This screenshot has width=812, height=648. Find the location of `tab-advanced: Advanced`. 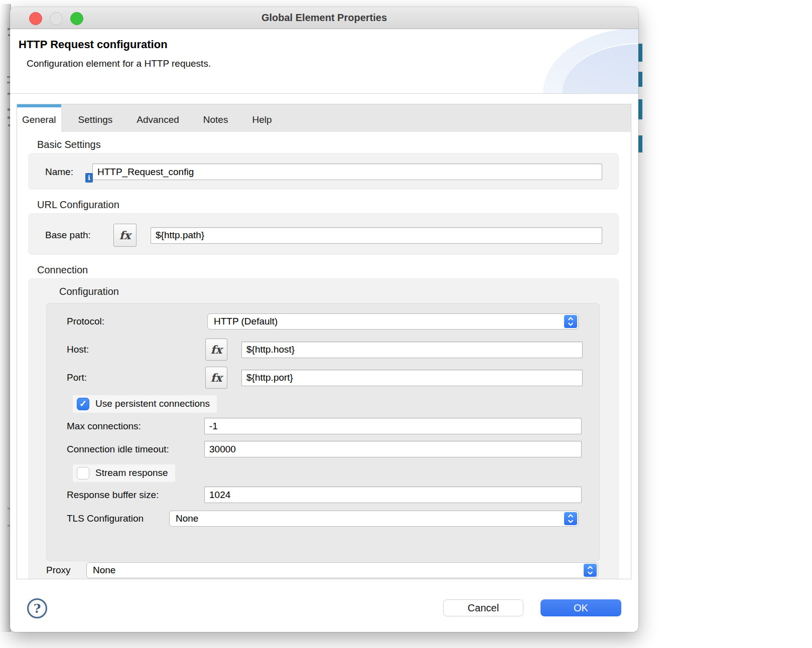

tab-advanced: Advanced is located at coordinates (158, 118).